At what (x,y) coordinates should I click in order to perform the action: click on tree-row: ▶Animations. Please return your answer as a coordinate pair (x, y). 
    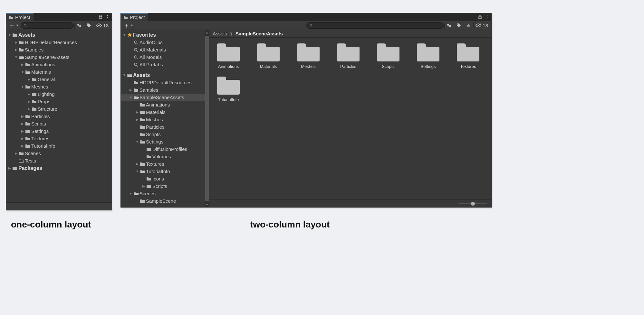
    Looking at the image, I should click on (59, 64).